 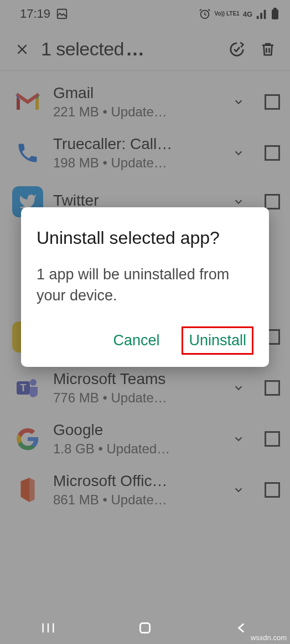 I want to click on uninstall-button: Uninstall, so click(x=218, y=340).